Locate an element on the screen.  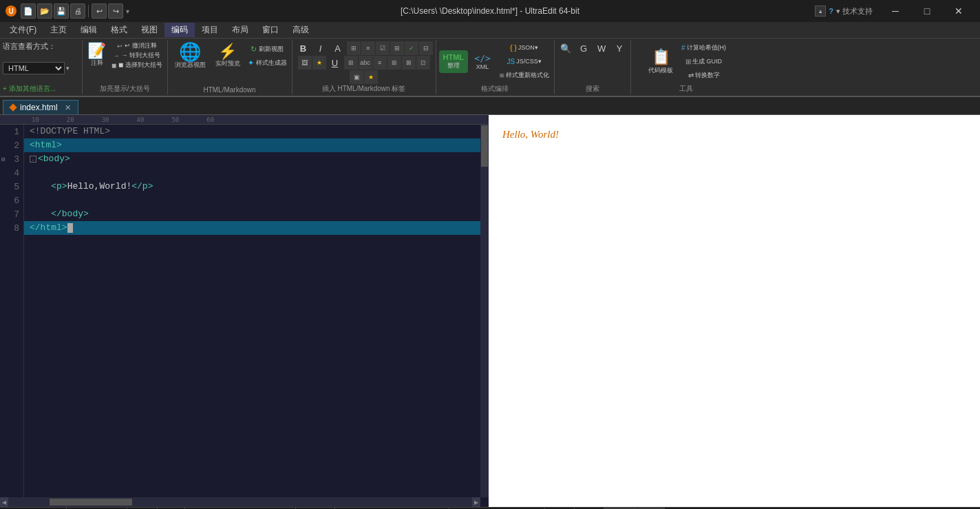
goto-big-btn: → → 转到大括号 is located at coordinates (137, 55).